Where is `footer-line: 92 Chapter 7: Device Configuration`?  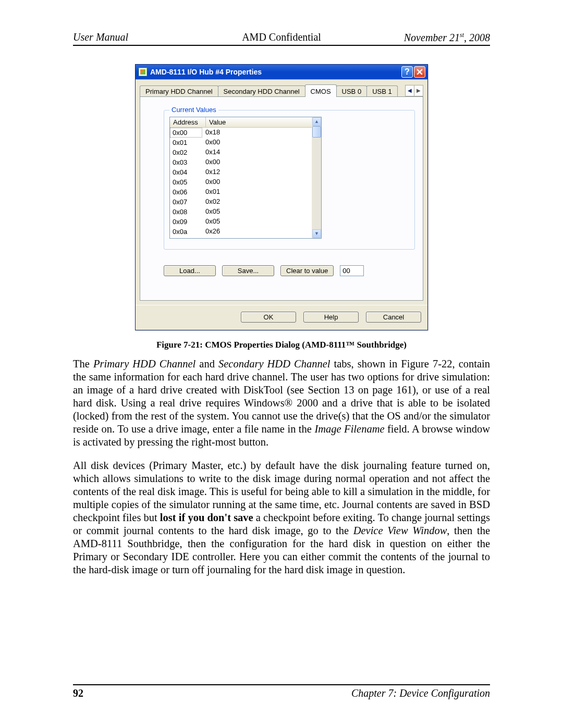 footer-line: 92 Chapter 7: Device Configuration is located at coordinates (282, 692).